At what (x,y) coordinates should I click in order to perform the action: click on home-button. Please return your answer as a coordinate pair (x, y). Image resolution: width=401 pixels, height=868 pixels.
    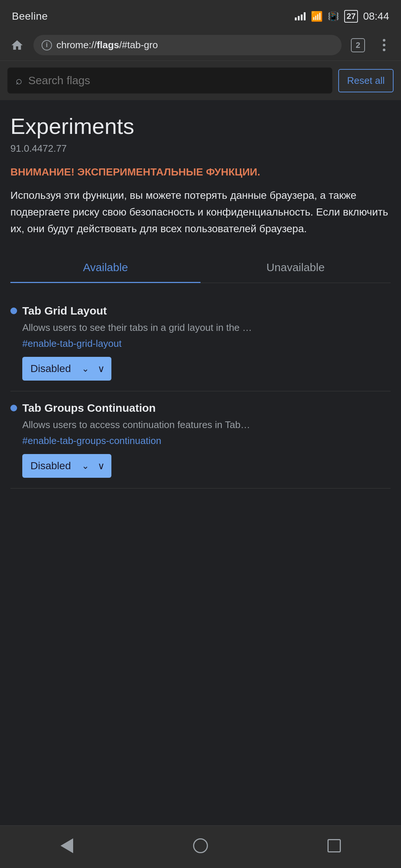
    Looking at the image, I should click on (17, 45).